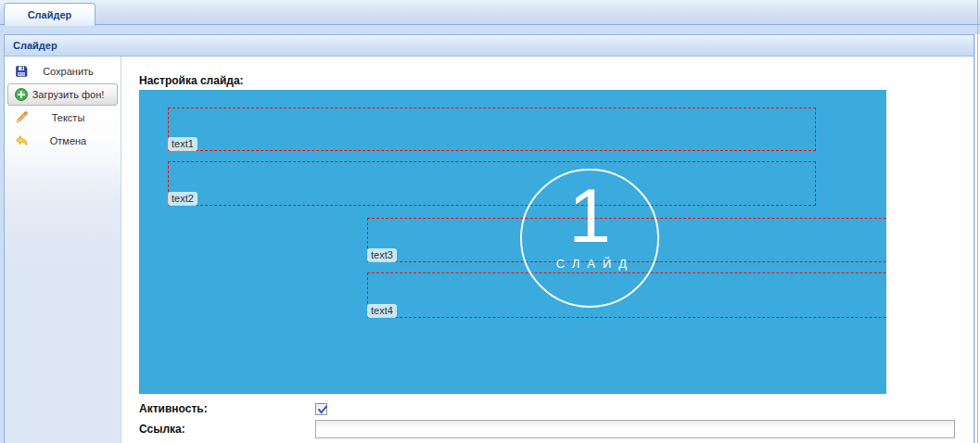  What do you see at coordinates (183, 145) in the screenshot?
I see `text-box-1-label: text1` at bounding box center [183, 145].